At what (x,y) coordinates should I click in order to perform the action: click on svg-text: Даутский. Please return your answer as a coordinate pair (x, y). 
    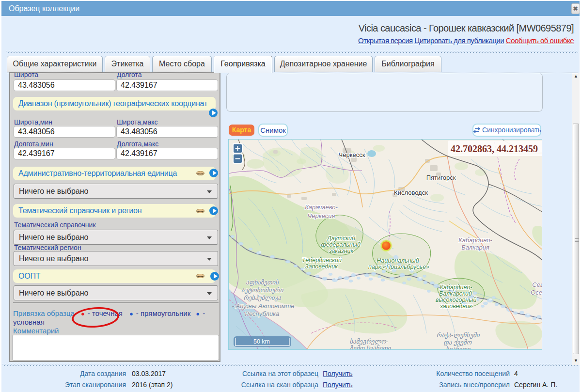
    Looking at the image, I should click on (341, 238).